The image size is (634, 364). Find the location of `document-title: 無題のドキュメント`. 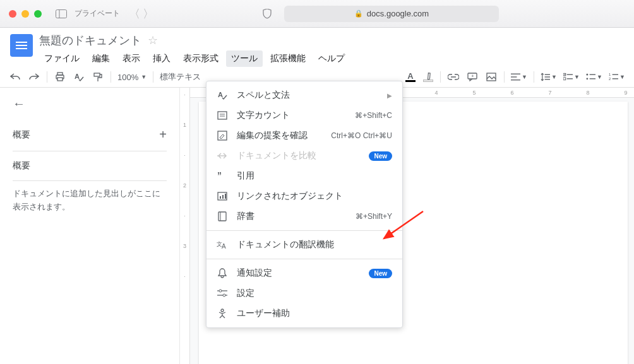

document-title: 無題のドキュメント is located at coordinates (90, 40).